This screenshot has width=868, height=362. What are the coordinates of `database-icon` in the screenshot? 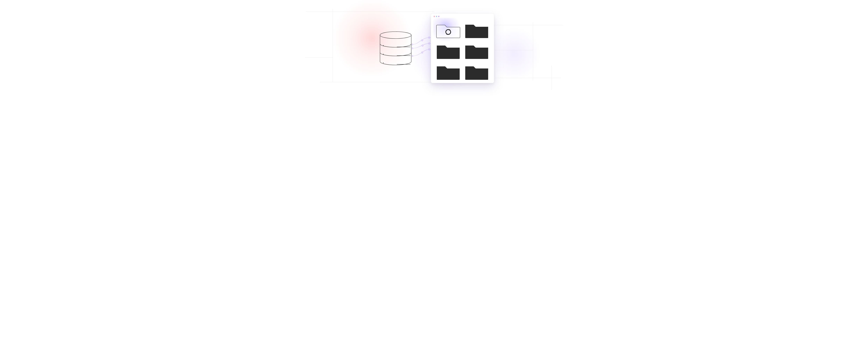 It's located at (396, 49).